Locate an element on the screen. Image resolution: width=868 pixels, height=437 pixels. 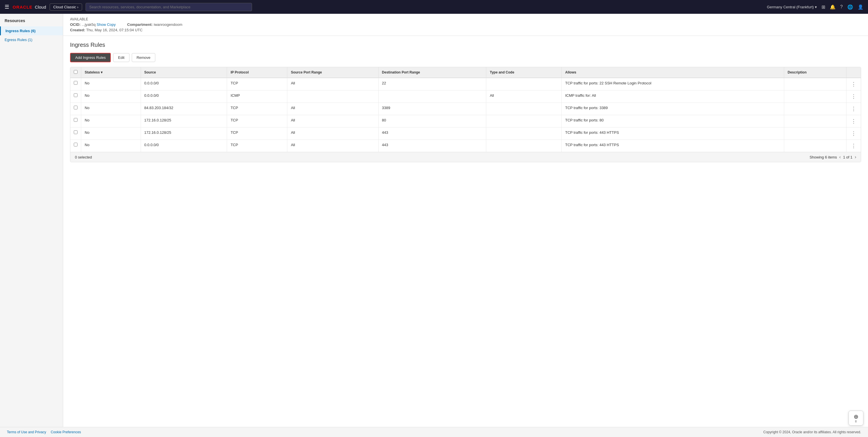
copy-link: Copy is located at coordinates (111, 24).